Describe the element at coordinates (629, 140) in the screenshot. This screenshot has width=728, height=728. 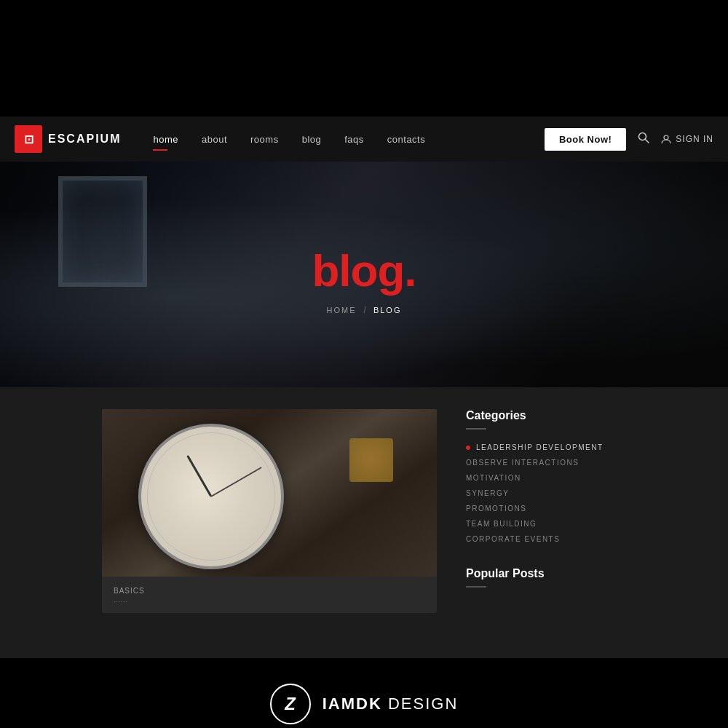
I see `header-right: Book Now! SIGN IN` at that location.